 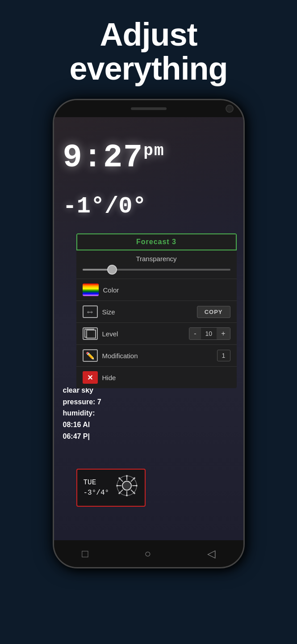 I want to click on level-minus-button: -, so click(x=195, y=334).